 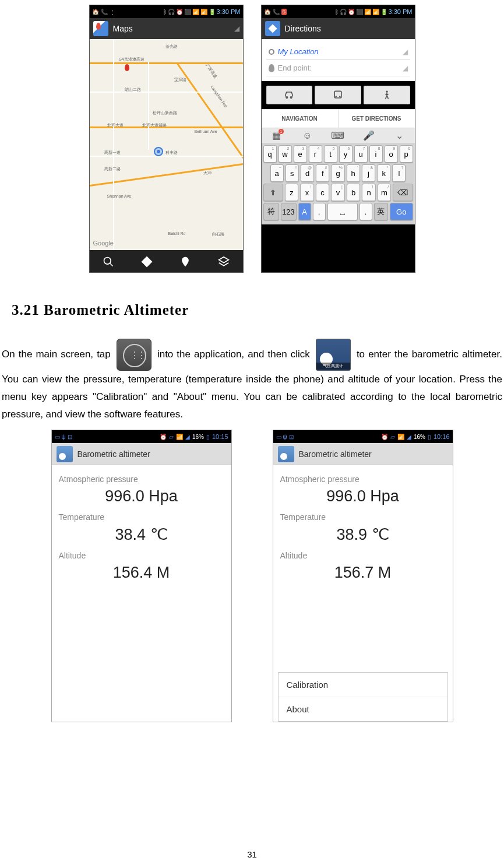 What do you see at coordinates (181, 80) in the screenshot?
I see `road-label: 宝深路` at bounding box center [181, 80].